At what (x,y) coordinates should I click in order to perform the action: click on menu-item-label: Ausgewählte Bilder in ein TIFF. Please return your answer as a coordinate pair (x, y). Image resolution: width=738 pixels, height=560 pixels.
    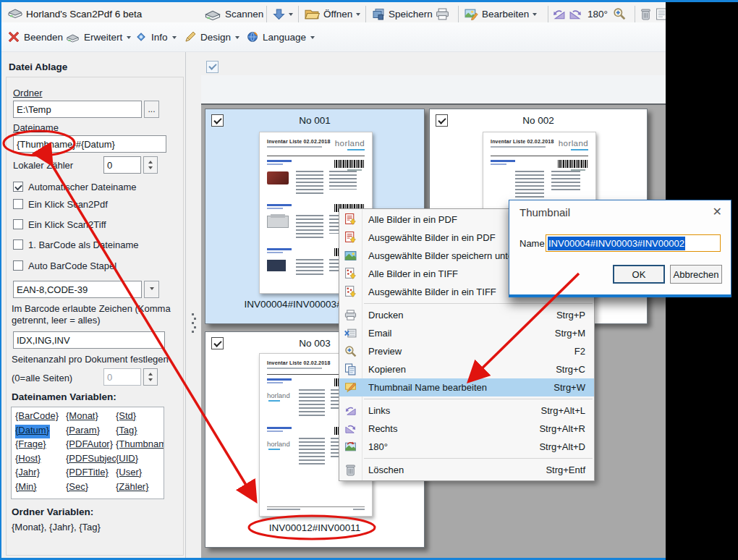
    Looking at the image, I should click on (433, 292).